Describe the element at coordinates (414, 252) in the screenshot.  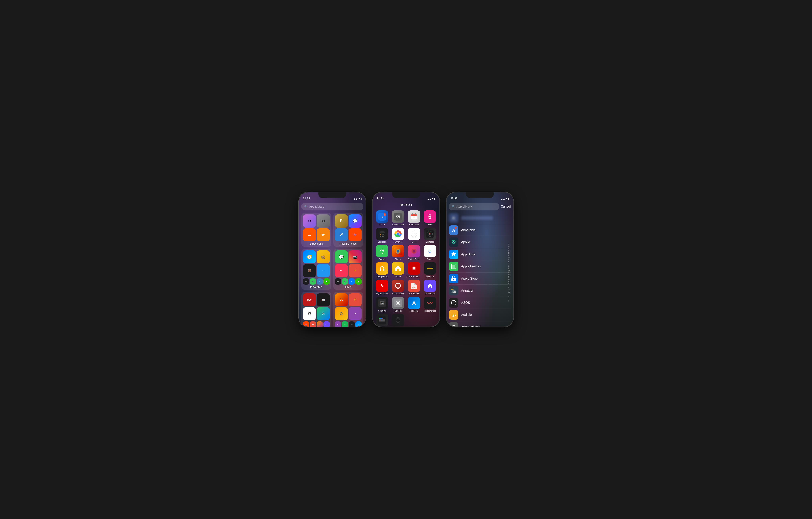
I see `app-firefoxfocus: Firefox Focus` at that location.